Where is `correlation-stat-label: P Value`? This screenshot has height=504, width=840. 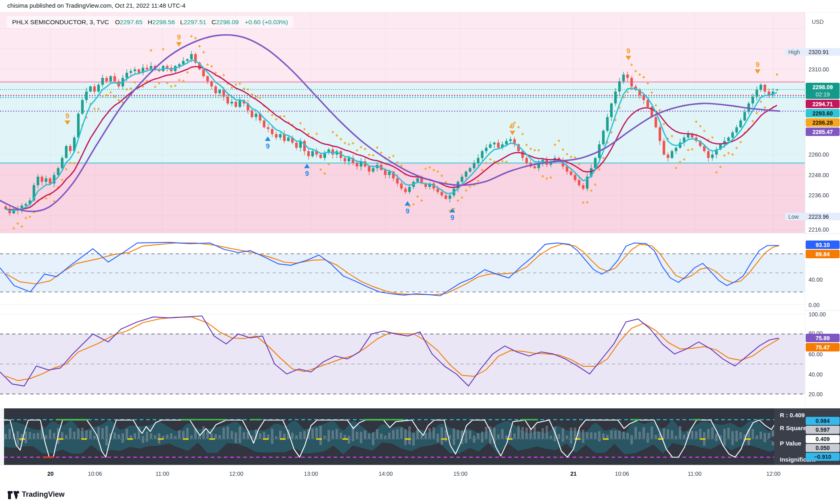
correlation-stat-label: P Value is located at coordinates (791, 443).